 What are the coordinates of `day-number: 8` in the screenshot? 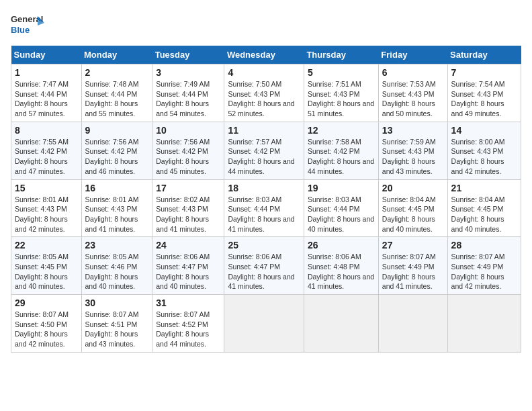 It's located at (46, 130).